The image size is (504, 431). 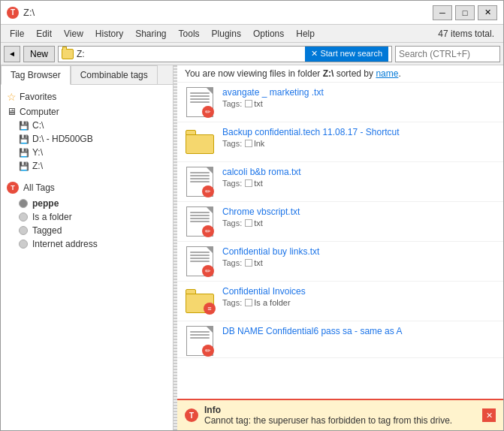 What do you see at coordinates (12, 111) in the screenshot?
I see `computer-icon: 🖥` at bounding box center [12, 111].